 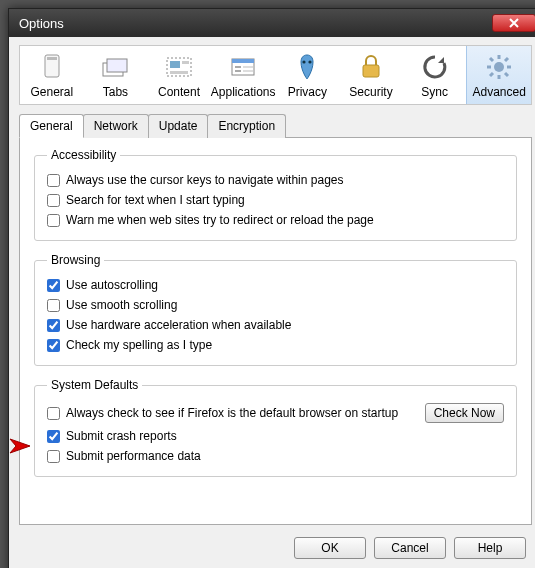 What do you see at coordinates (307, 67) in the screenshot?
I see `privacy-icon` at bounding box center [307, 67].